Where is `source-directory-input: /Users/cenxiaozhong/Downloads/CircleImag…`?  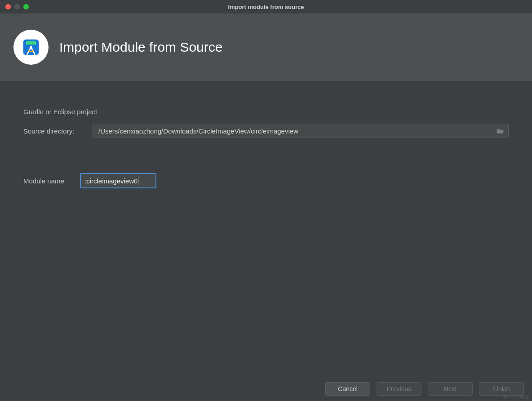 source-directory-input: /Users/cenxiaozhong/Downloads/CircleImag… is located at coordinates (301, 131).